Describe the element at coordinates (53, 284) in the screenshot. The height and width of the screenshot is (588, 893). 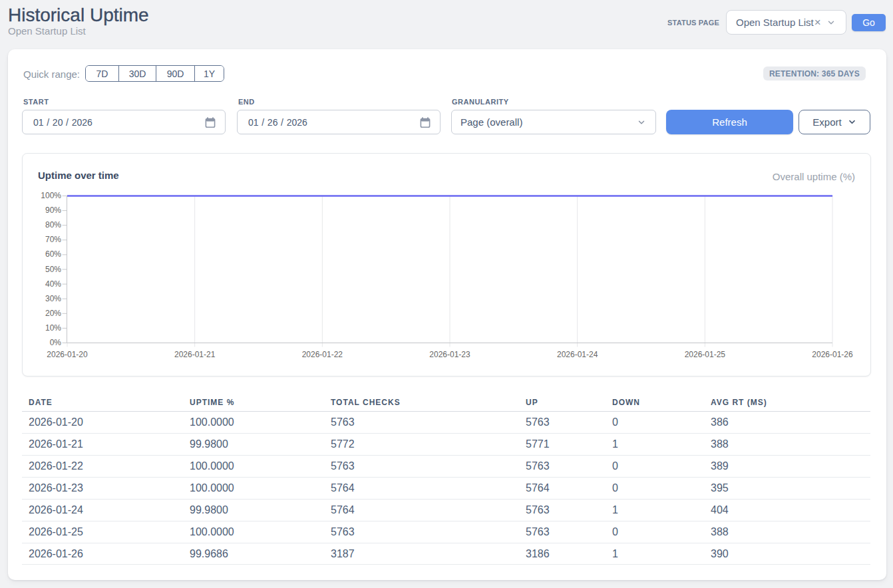
I see `svg-text: 40%` at that location.